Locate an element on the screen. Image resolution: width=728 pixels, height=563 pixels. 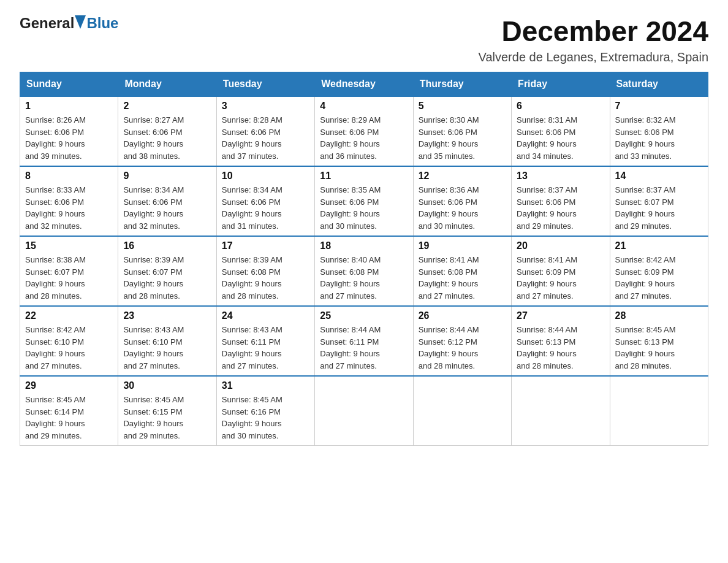
calendar-cell: 20 Sunrise: 8:41 AM Sunset: 6:09 PM Dayl… is located at coordinates (561, 271).